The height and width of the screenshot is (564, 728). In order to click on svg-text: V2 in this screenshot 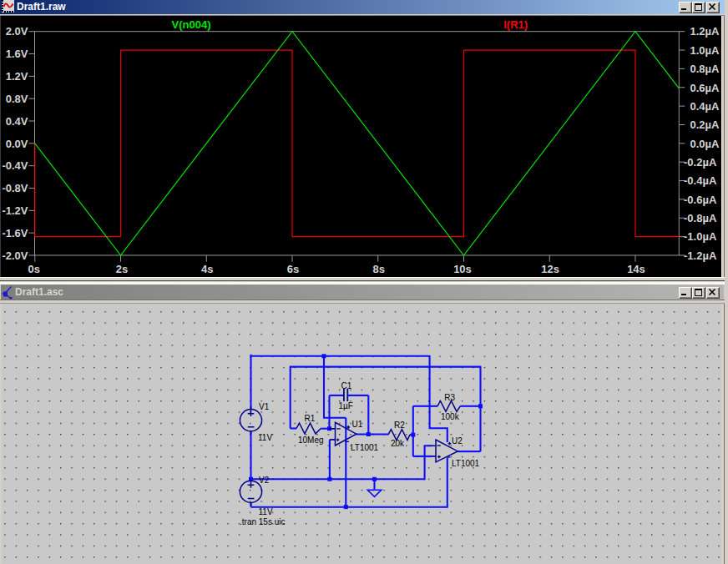, I will do `click(264, 481)`.